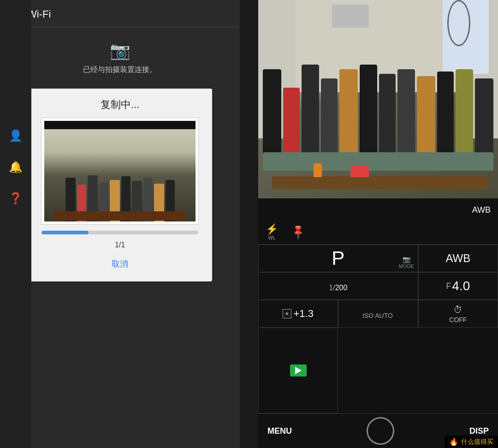 Image resolution: width=498 pixels, height=448 pixels. Describe the element at coordinates (16, 198) in the screenshot. I see `help-icon: ❓` at that location.